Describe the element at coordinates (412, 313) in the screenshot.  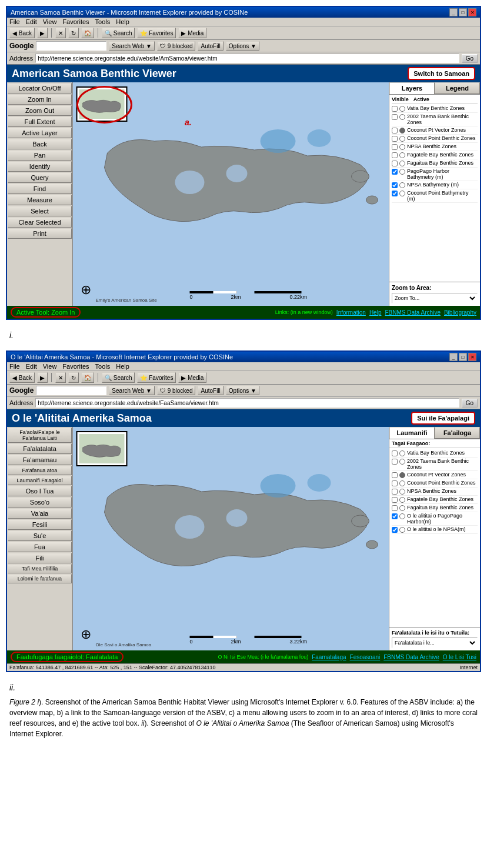
I see `link-fbnms-i: FBNMS Data Archive` at that location.